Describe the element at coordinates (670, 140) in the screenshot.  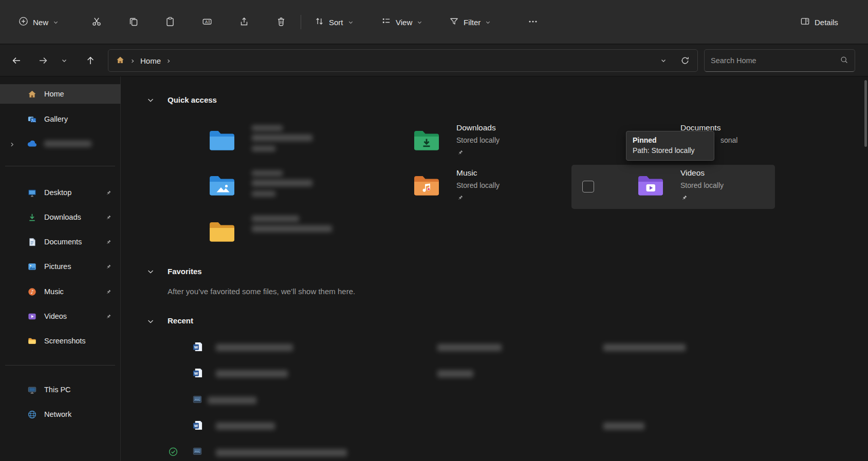
I see `tooltip-title: Pinned` at that location.